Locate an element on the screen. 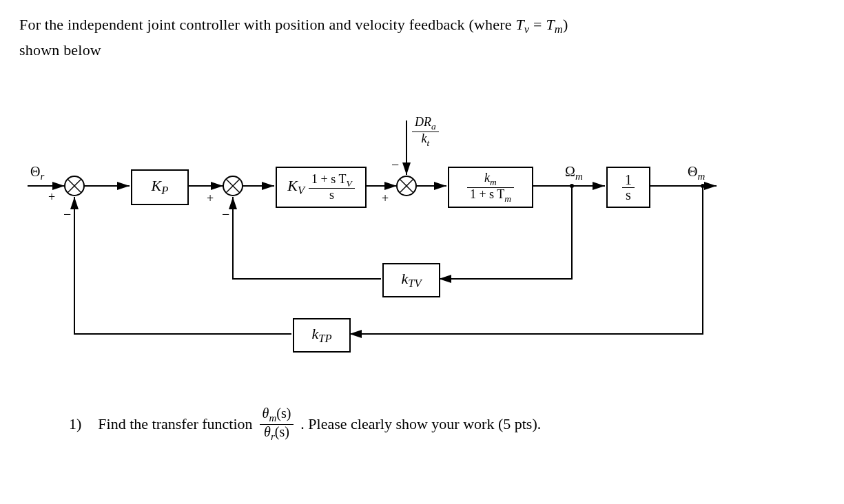 Image resolution: width=844 pixels, height=504 pixels. theta-m-sym: Θ is located at coordinates (692, 171).